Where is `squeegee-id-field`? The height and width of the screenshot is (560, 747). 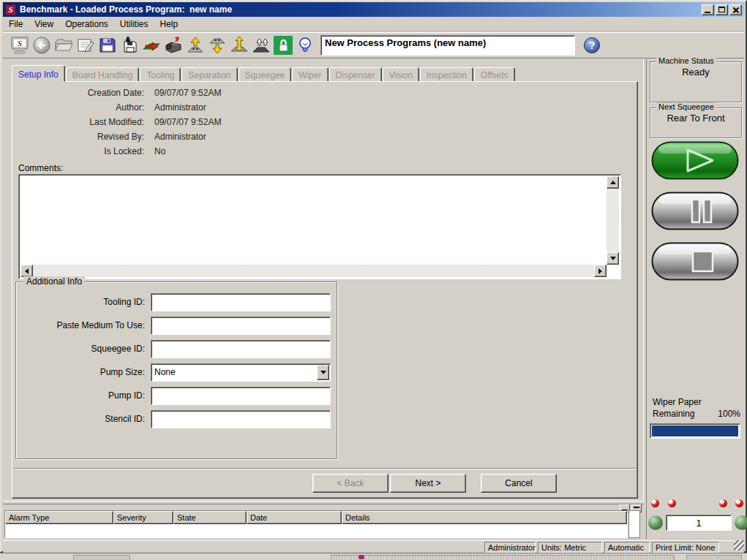
squeegee-id-field is located at coordinates (241, 349).